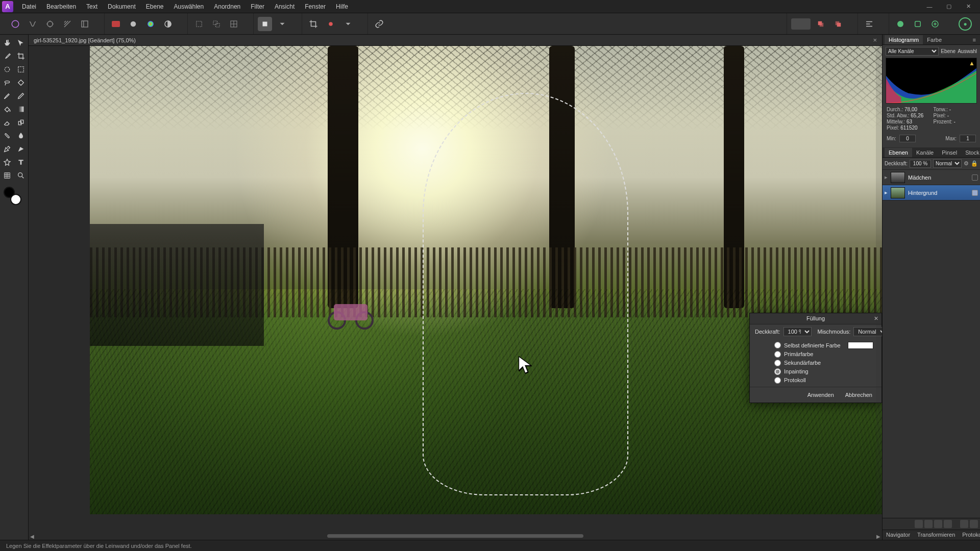  Describe the element at coordinates (931, 178) in the screenshot. I see `layer-row: ▸ Mädchen` at that location.